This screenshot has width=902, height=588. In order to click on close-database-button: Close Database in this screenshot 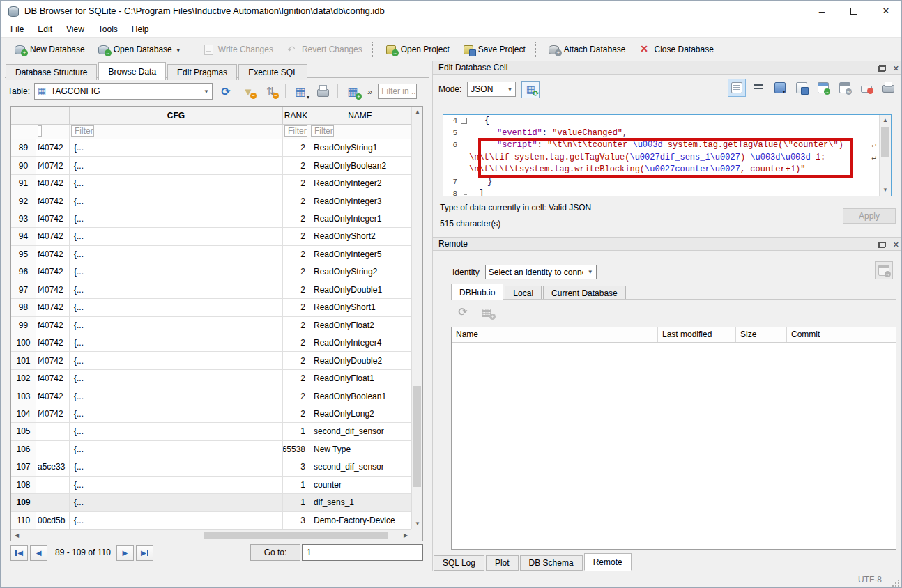, I will do `click(676, 49)`.